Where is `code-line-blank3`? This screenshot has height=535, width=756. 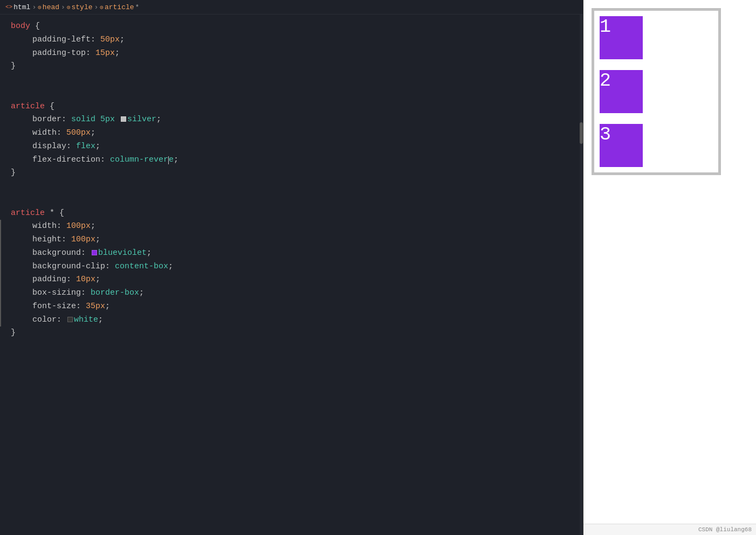
code-line-blank3 is located at coordinates (291, 186).